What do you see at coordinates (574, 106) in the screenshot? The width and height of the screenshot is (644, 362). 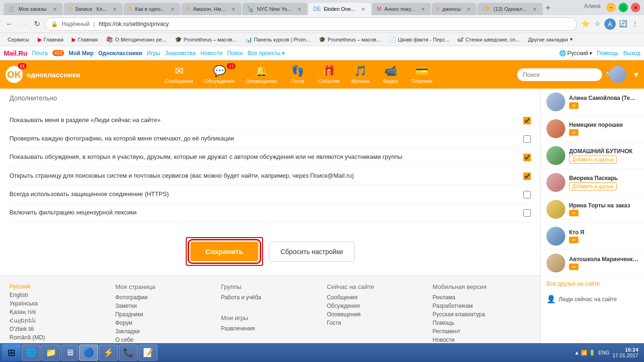 I see `friend-mail-icon-1: ✉` at bounding box center [574, 106].